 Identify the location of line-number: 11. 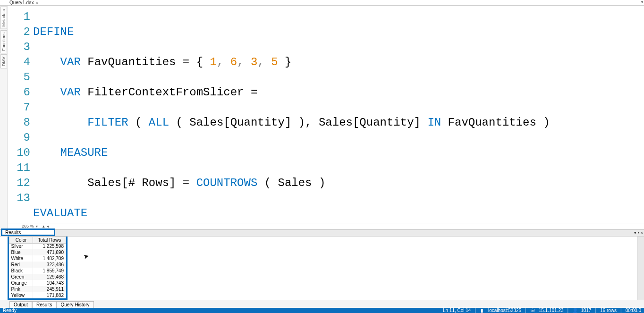
(19, 168).